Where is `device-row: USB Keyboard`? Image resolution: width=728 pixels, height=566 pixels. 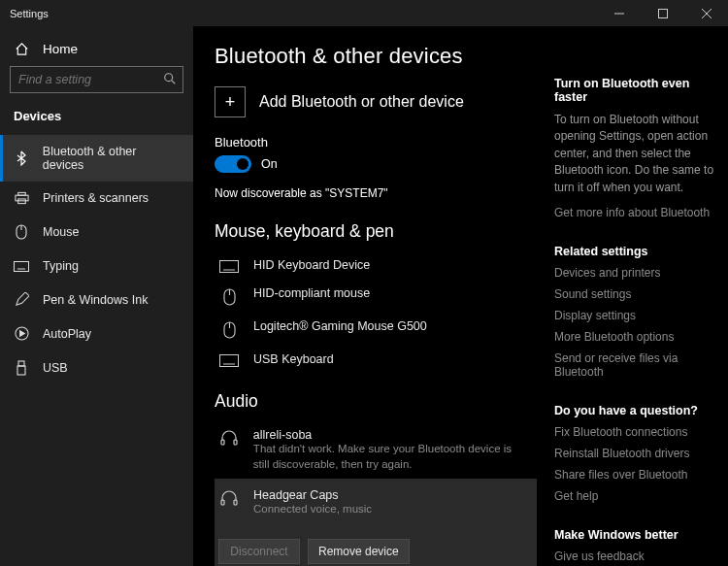
device-row: USB Keyboard is located at coordinates (371, 359).